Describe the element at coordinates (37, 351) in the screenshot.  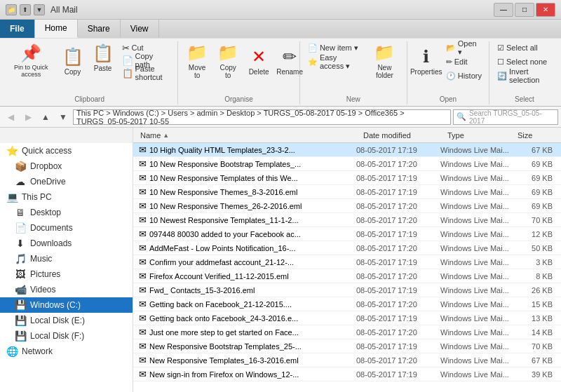
I see `sidebar-label-network: Network` at that location.